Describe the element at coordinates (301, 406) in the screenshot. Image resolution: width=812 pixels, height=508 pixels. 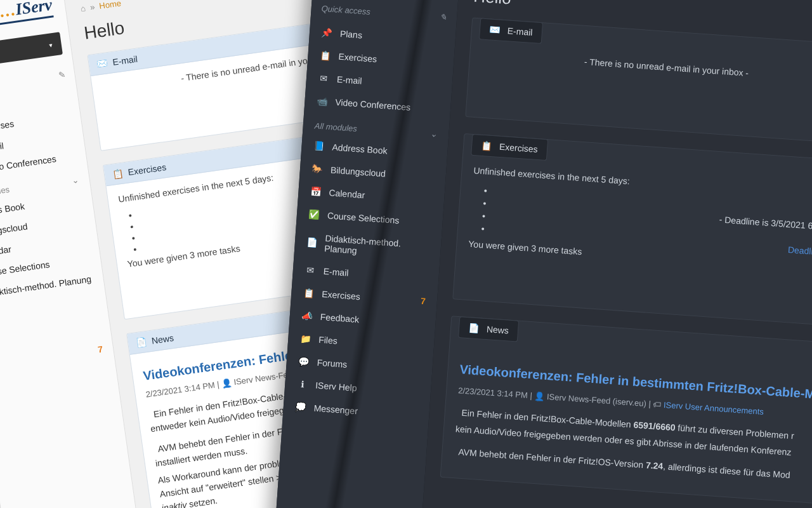
I see `messenger-icon: 💭` at that location.